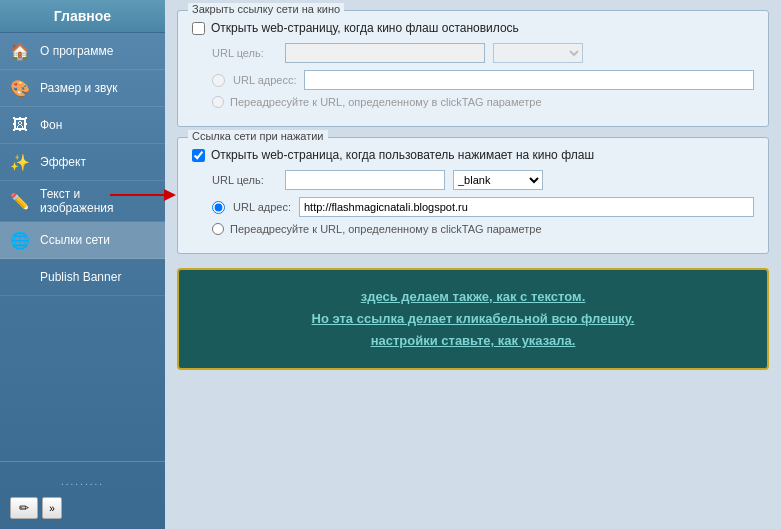 This screenshot has height=529, width=781. What do you see at coordinates (473, 155) in the screenshot?
I see `section2-checkbox-row: Открыть web-страница, когда пользователь…` at bounding box center [473, 155].